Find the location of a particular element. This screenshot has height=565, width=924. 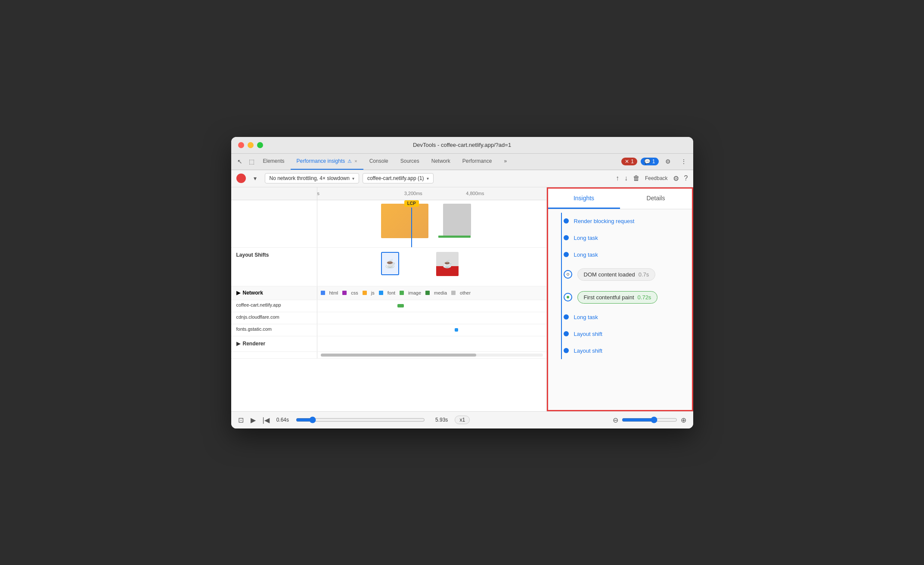

network-row-3-label: fonts.gstatic.com is located at coordinates (274, 330).